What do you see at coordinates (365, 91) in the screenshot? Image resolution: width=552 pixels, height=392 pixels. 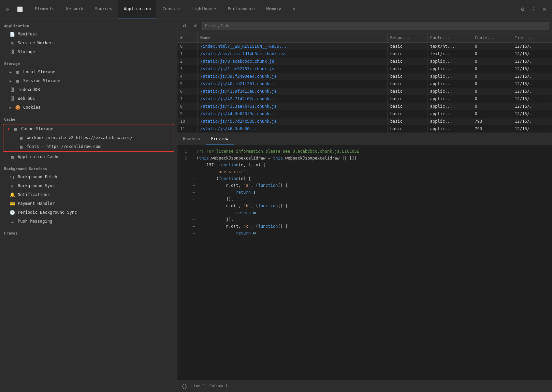 I see `table-row: 6 /static/js/41.9f3d13a6.chunk.js basic …` at bounding box center [365, 91].